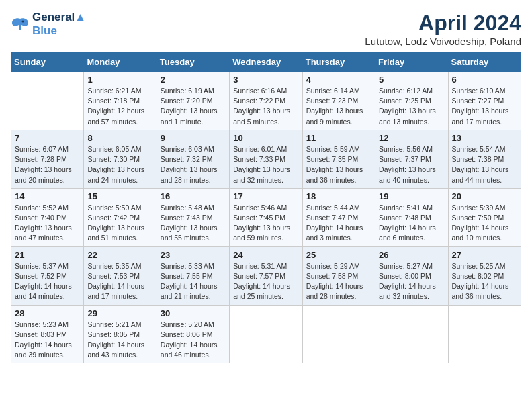  Describe the element at coordinates (120, 218) in the screenshot. I see `calendar-cell: 15Sunrise: 5:50 AMSunset: 7:42 PMDayligh…` at that location.